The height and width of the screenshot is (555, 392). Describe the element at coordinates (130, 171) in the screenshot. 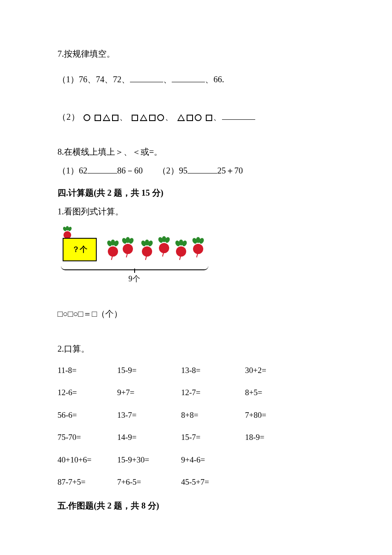

I see `q8-p1b: 86－60` at that location.